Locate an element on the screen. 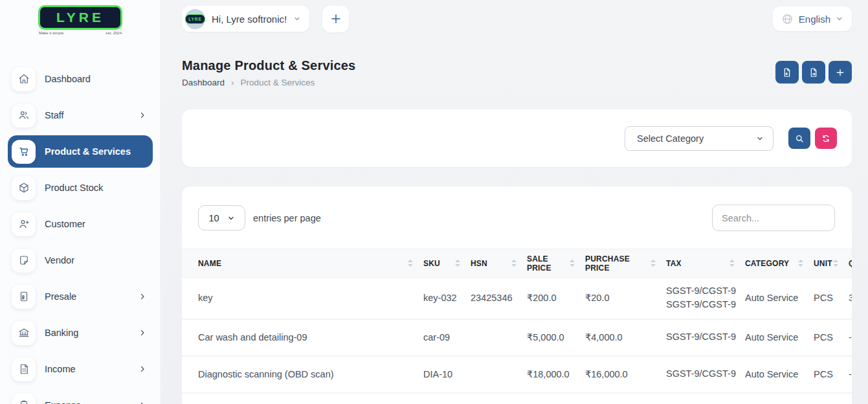 The height and width of the screenshot is (404, 868). brand-tagline: Make it simple is located at coordinates (51, 33).